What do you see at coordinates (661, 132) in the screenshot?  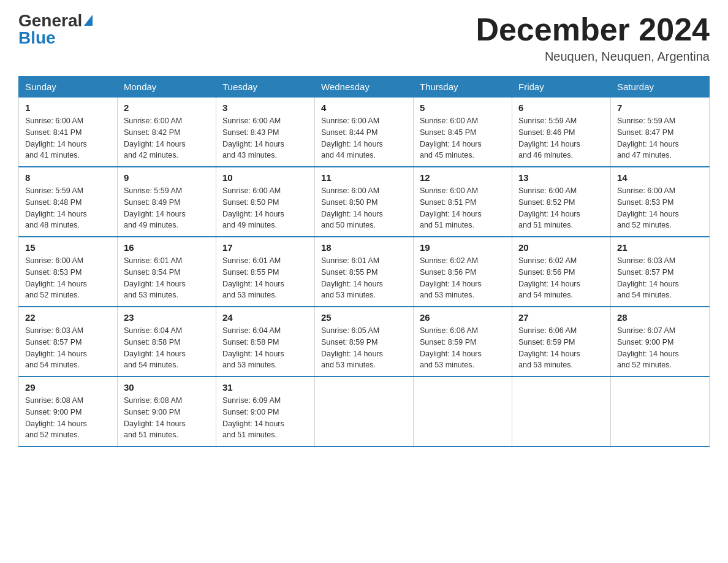 I see `calendar-cell: 7Sunrise: 5:59 AMSunset: 8:47 PMDaylight…` at bounding box center [661, 132].